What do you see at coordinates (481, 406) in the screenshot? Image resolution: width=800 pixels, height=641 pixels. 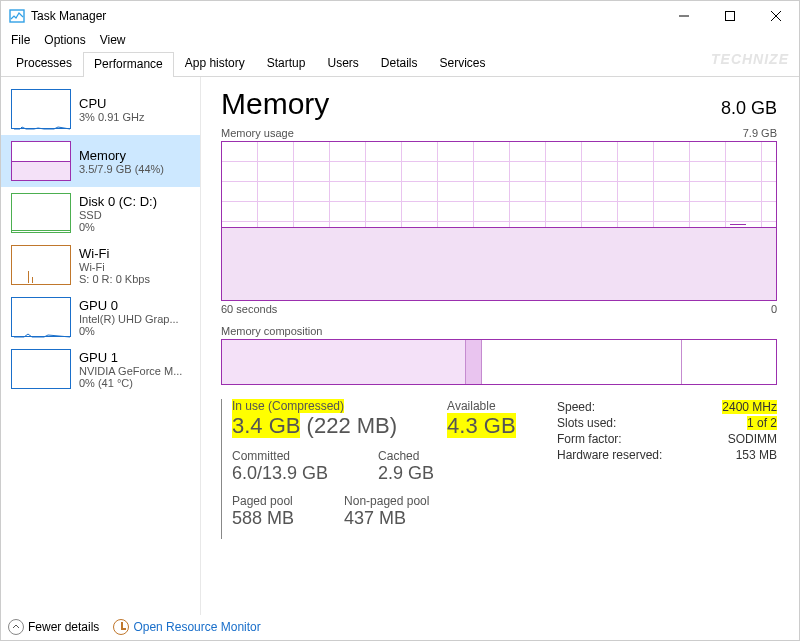 I see `available-label: Available` at bounding box center [481, 406].